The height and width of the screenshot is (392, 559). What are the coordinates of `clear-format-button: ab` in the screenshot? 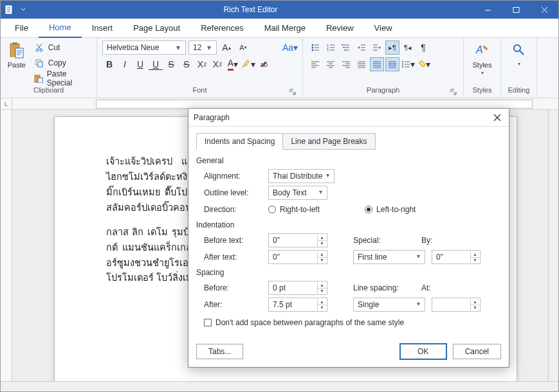 It's located at (264, 64).